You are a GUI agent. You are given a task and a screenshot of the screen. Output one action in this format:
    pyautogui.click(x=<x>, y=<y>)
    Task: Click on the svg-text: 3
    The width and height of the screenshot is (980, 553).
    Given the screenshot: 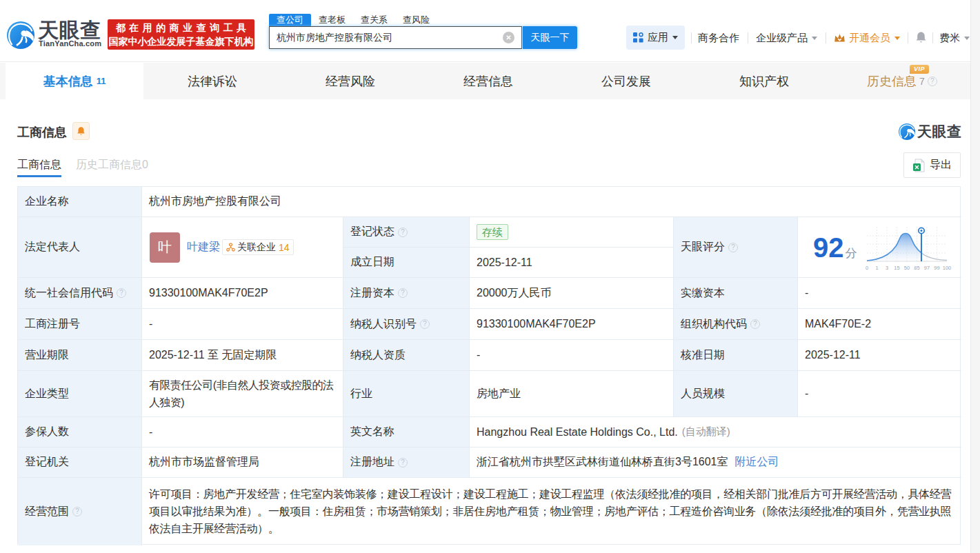 What is the action you would take?
    pyautogui.click(x=886, y=268)
    